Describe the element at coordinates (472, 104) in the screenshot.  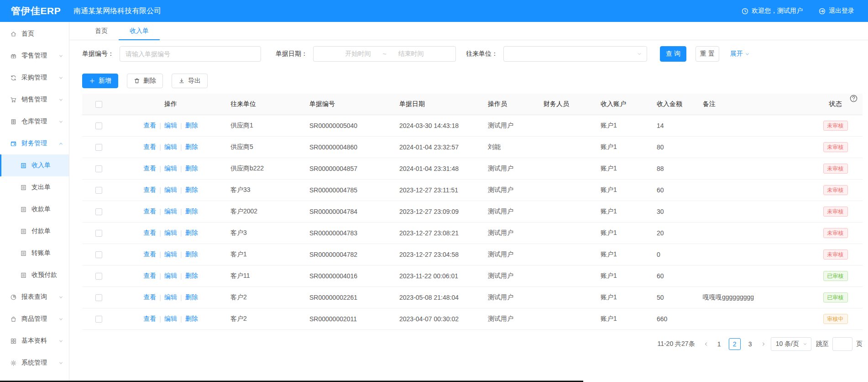
I see `table-head: 操作往来单位单据编号单据日期操作员财务人员收入账户收入金额备注状态` at that location.